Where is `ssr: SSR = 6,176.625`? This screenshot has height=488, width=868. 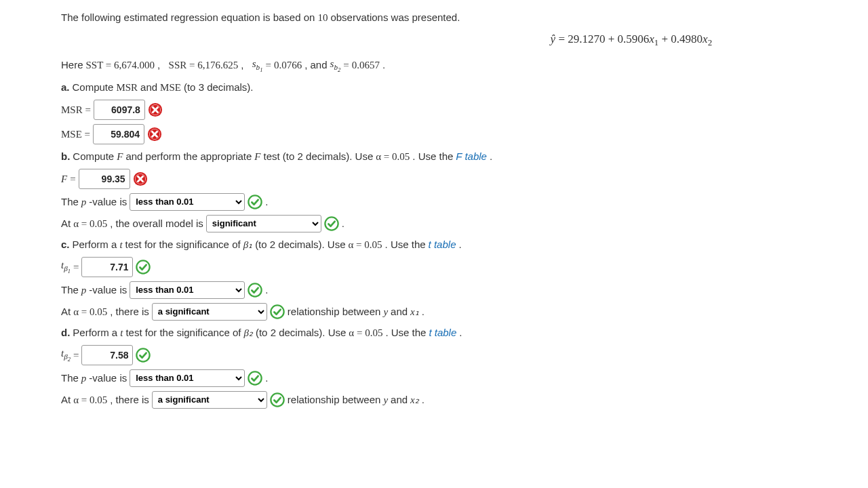
ssr: SSR = 6,176.625 is located at coordinates (203, 65).